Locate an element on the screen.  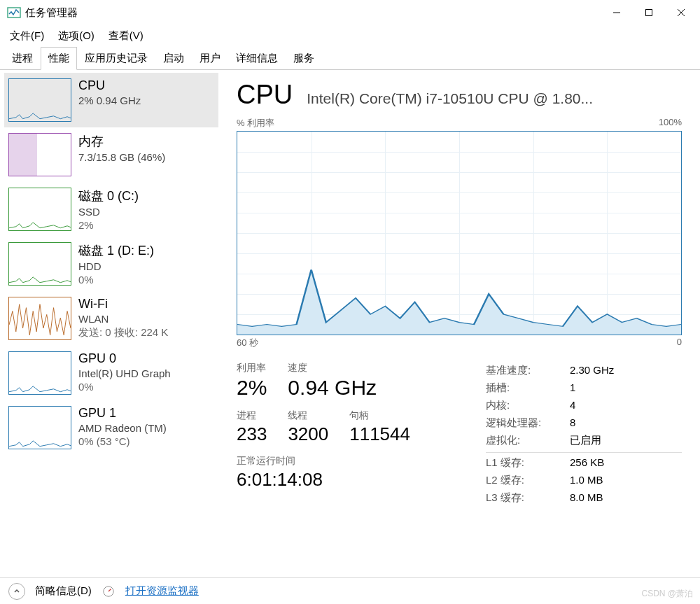
window-title: 任务管理器 is located at coordinates (313, 13).